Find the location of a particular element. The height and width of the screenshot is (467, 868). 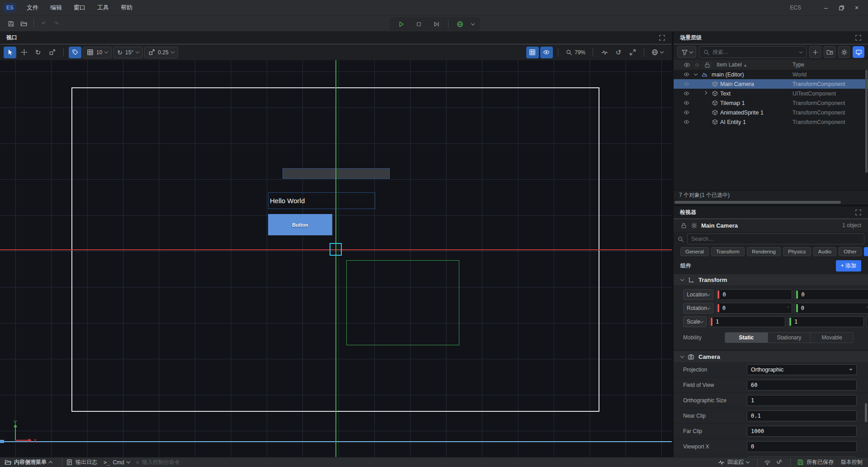

unlock-icon is located at coordinates (684, 225).